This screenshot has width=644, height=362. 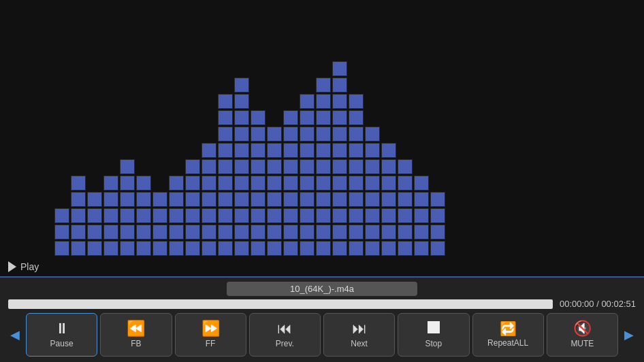 What do you see at coordinates (61, 335) in the screenshot?
I see `pause-button: ⏸ Pause` at bounding box center [61, 335].